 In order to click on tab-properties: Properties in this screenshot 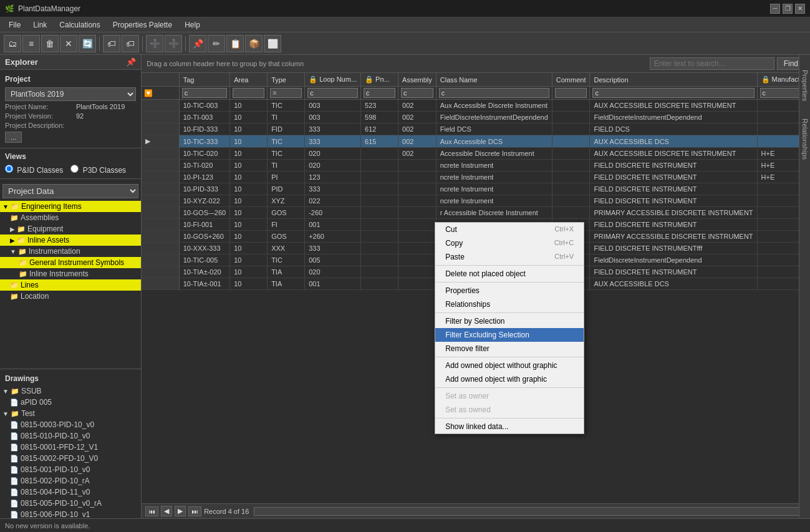, I will do `click(805, 85)`.